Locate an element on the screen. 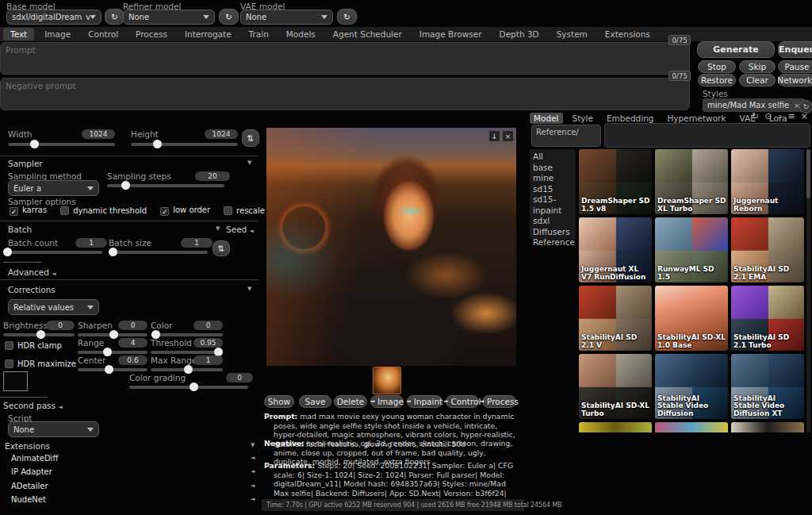 This screenshot has height=515, width=812. category-item-diffusers: Diffusers is located at coordinates (553, 233).